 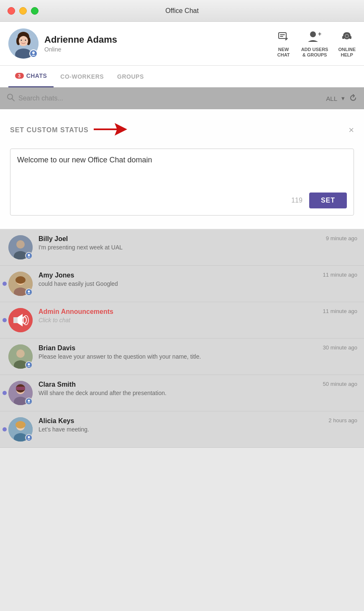 I want to click on tab-groups-label: GROUPS, so click(x=131, y=77).